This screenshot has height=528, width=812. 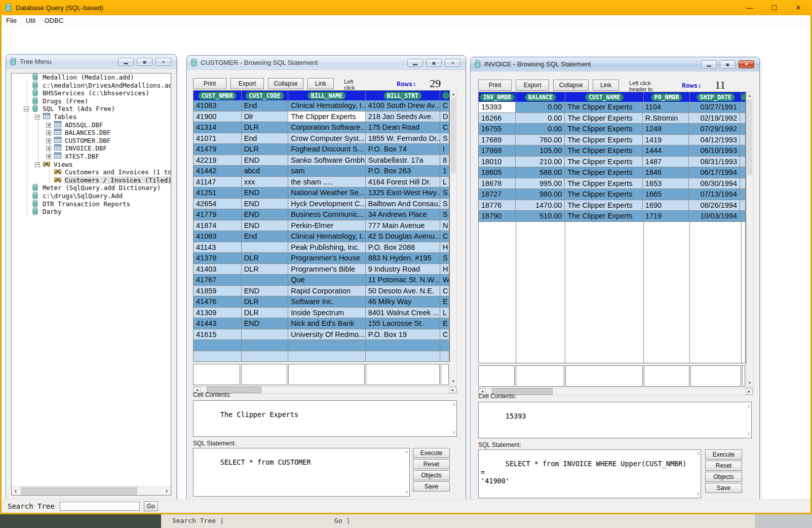 What do you see at coordinates (666, 107) in the screenshot?
I see `grid-cell: 1104` at bounding box center [666, 107].